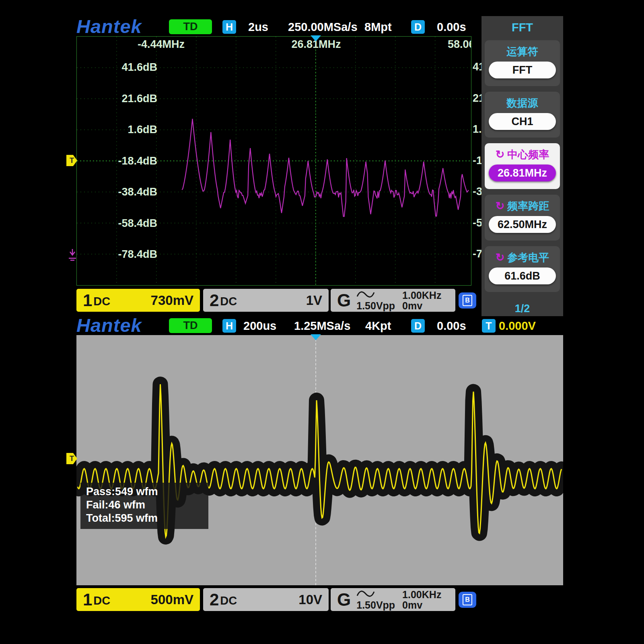  What do you see at coordinates (123, 161) in the screenshot?
I see `db-axis-label: -18.4dB` at bounding box center [123, 161].